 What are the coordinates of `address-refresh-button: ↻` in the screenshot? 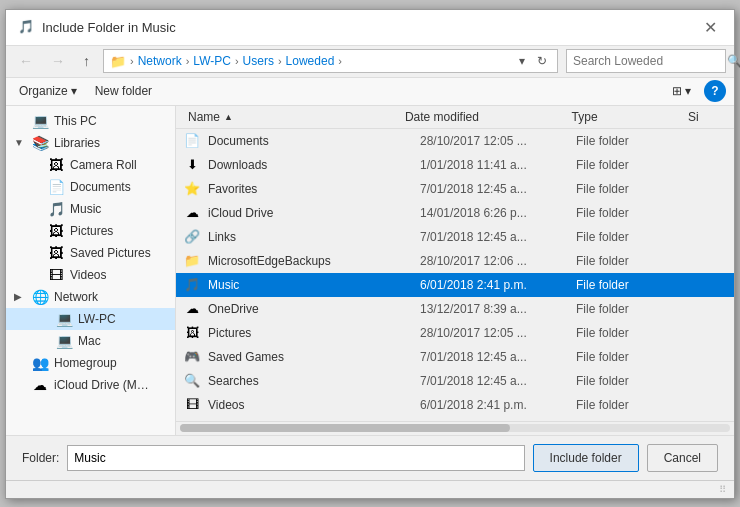 It's located at (542, 61).